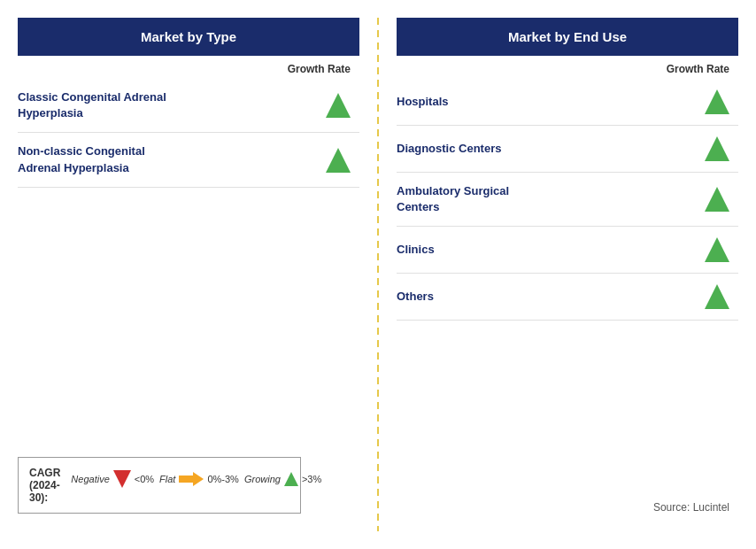 The height and width of the screenshot is (549, 756). Describe the element at coordinates (378, 274) in the screenshot. I see `panel-divider` at that location.